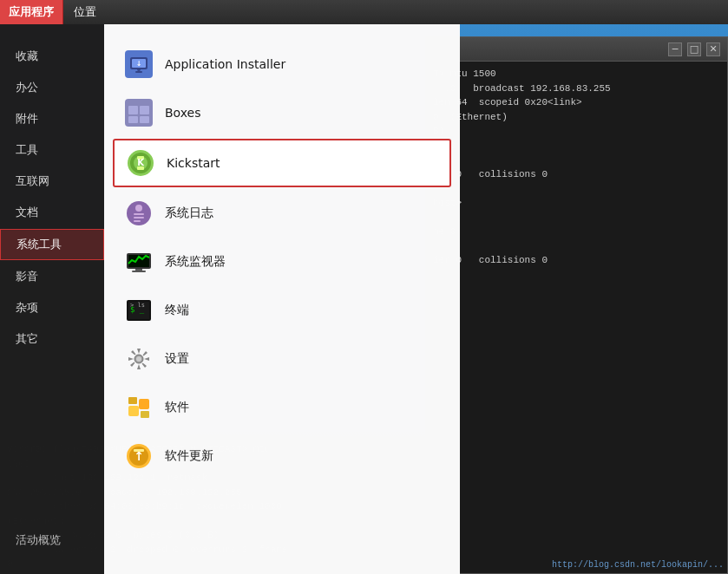  Describe the element at coordinates (713, 49) in the screenshot. I see `terminal-close-button: ✕` at that location.